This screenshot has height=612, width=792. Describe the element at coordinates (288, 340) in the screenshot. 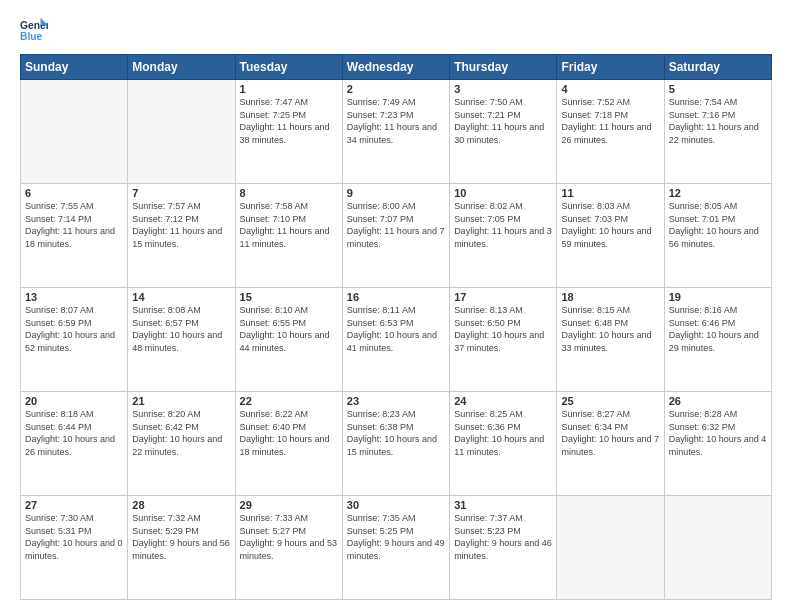

I see `calendar-cell: 15Sunrise: 8:10 AM Sunset: 6:55 PM Dayli…` at that location.